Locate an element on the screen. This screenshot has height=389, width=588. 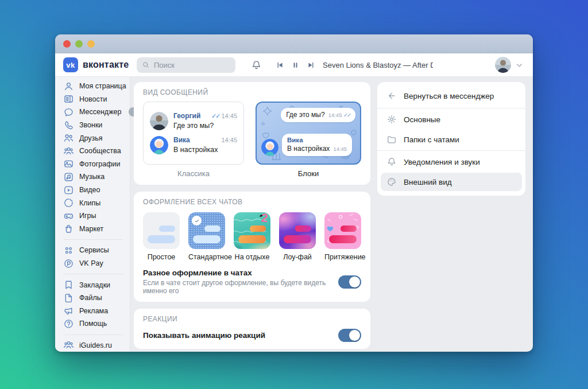
sidebar-item-vkpay: VK Pay is located at coordinates (92, 264).